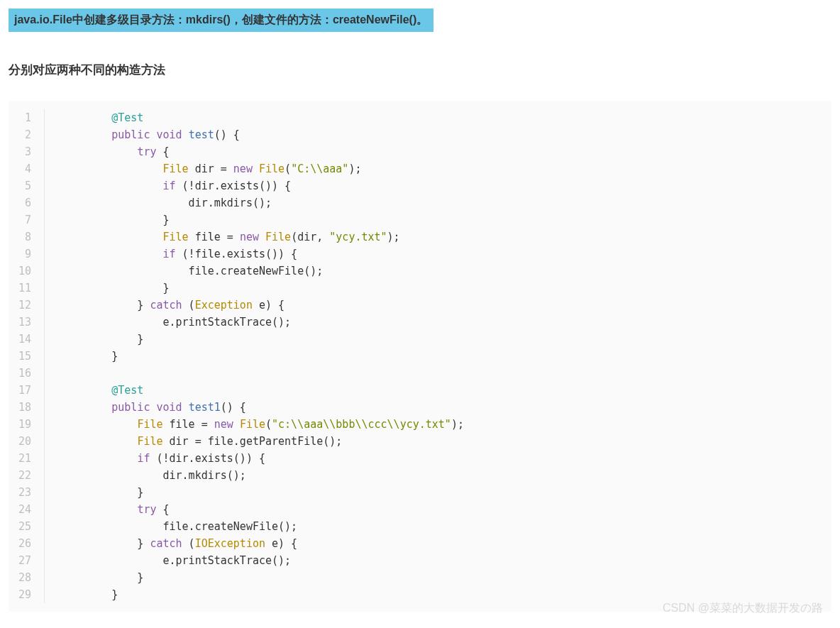 The image size is (840, 628). Describe the element at coordinates (23, 561) in the screenshot. I see `line-number: 27` at that location.